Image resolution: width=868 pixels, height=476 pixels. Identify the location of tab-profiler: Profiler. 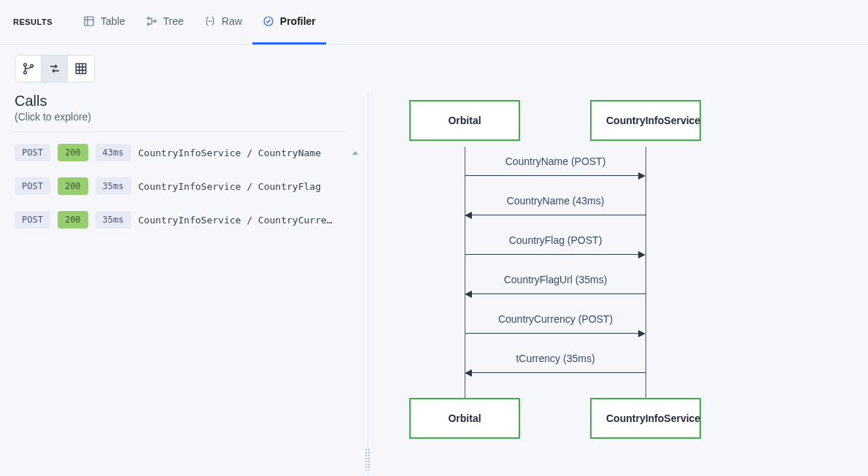
(289, 22).